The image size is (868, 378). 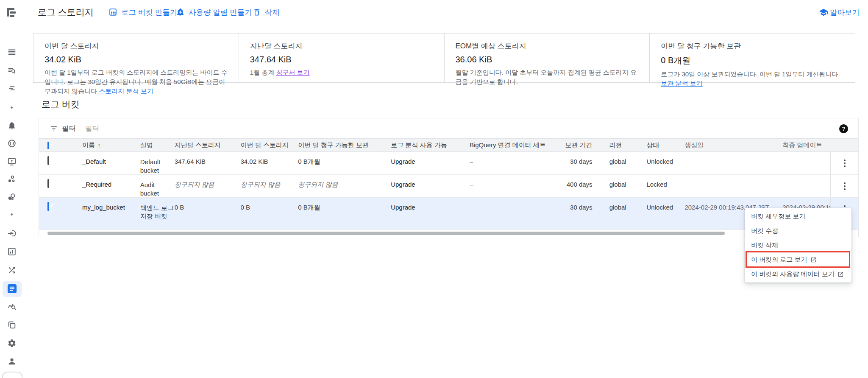 What do you see at coordinates (682, 83) in the screenshot?
I see `retention-analysis-link: 보관 분석 보기` at bounding box center [682, 83].